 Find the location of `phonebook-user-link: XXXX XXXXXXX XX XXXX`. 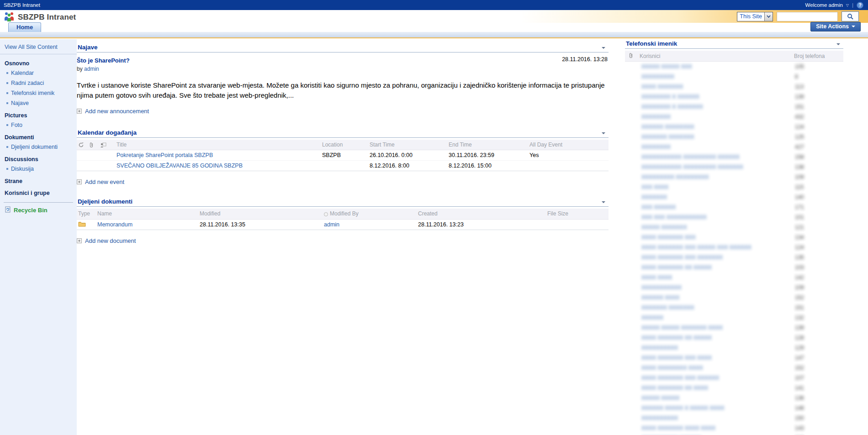

phonebook-user-link: XXXX XXXXXXX XX XXXX is located at coordinates (675, 388).